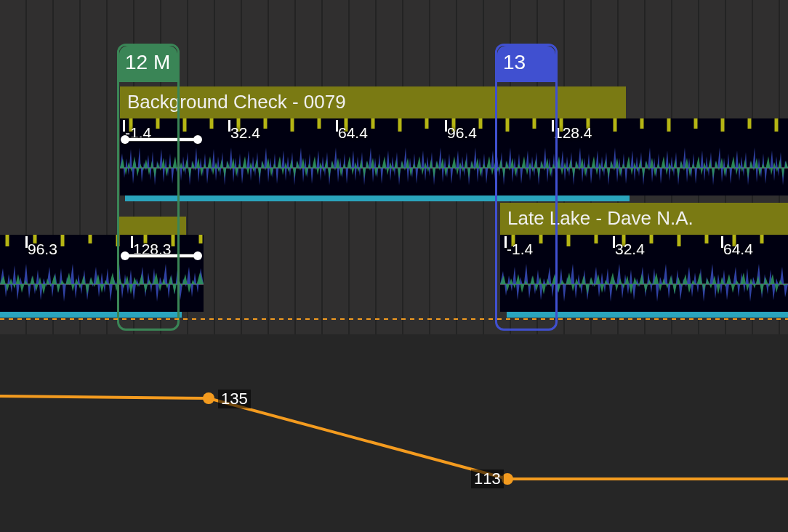 This screenshot has height=532, width=788. I want to click on marker-label: 13, so click(526, 64).